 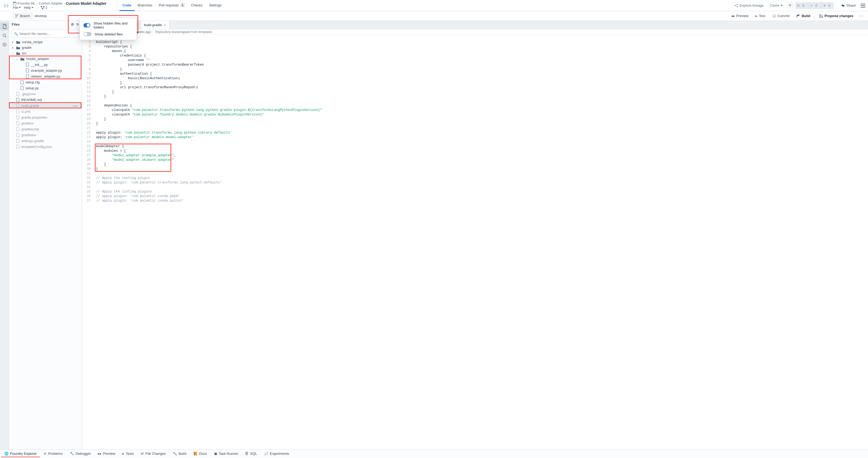 I want to click on panel-task-runner: ▣Task Runner, so click(x=226, y=454).